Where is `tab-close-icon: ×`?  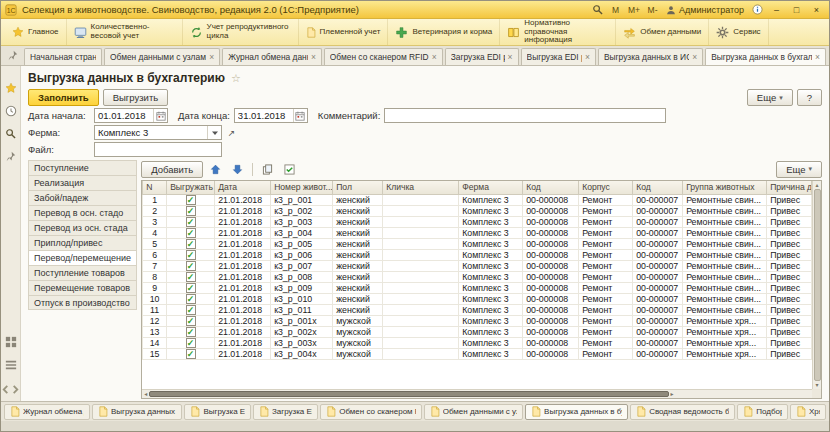
tab-close-icon: × is located at coordinates (314, 57).